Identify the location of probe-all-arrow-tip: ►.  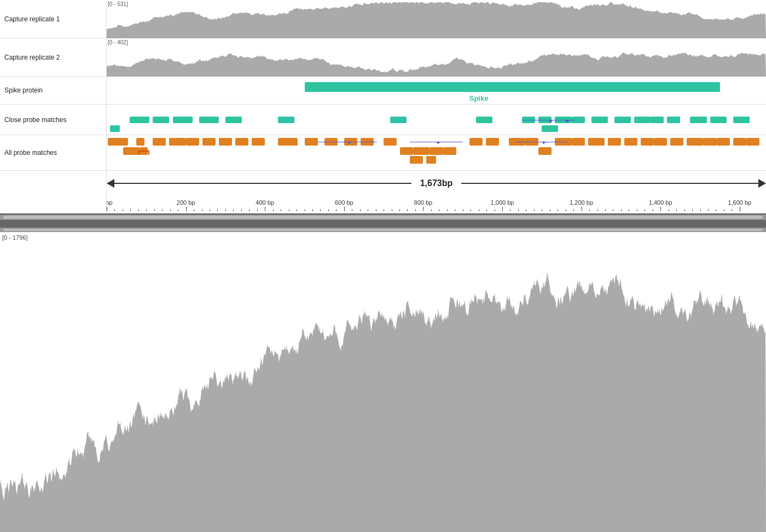
(350, 142).